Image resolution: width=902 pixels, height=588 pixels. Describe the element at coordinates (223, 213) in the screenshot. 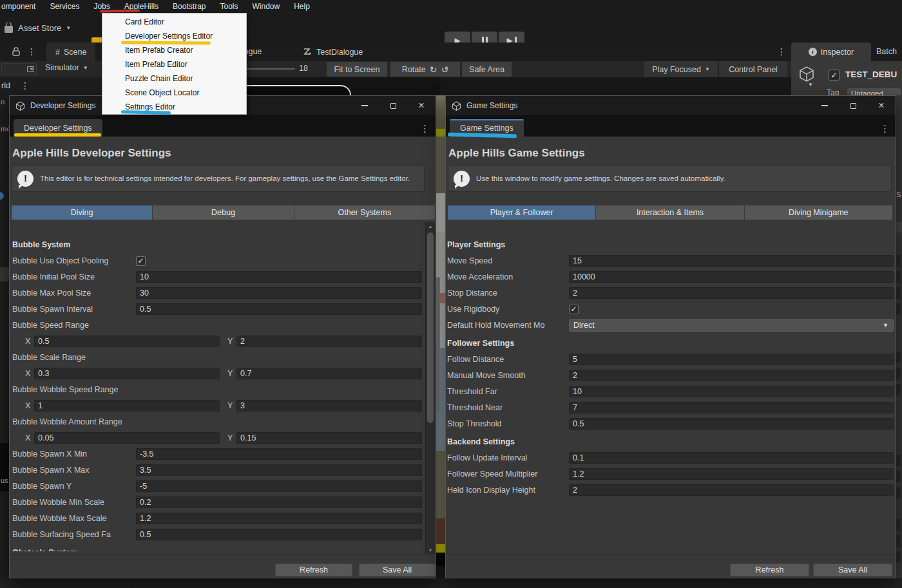

I see `tab-debug: Debug` at that location.